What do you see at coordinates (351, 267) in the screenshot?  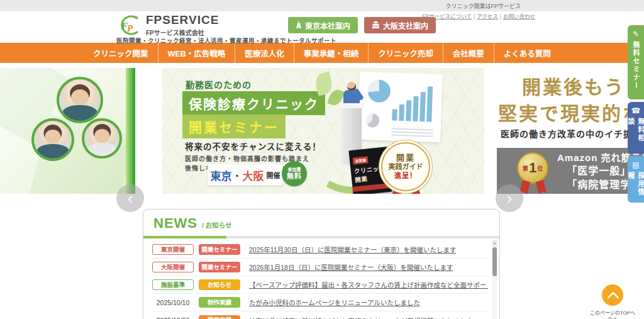 I see `news-link: 2026年1月18日（日）に医院開業セミナー（大阪）を開催いたします` at bounding box center [351, 267].